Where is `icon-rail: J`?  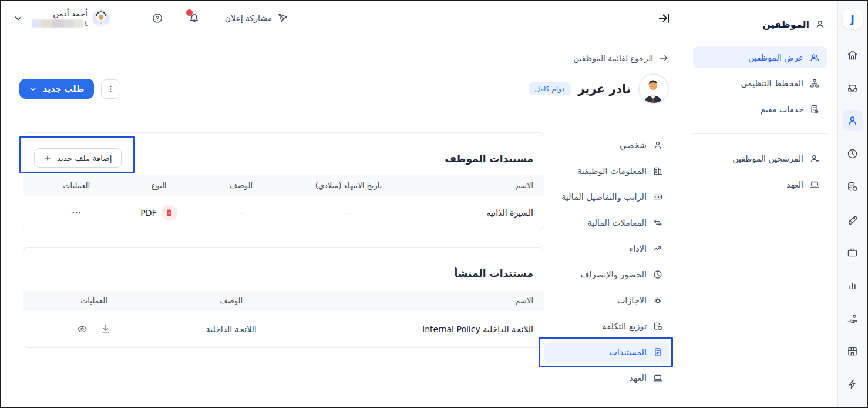 icon-rail: J is located at coordinates (852, 204).